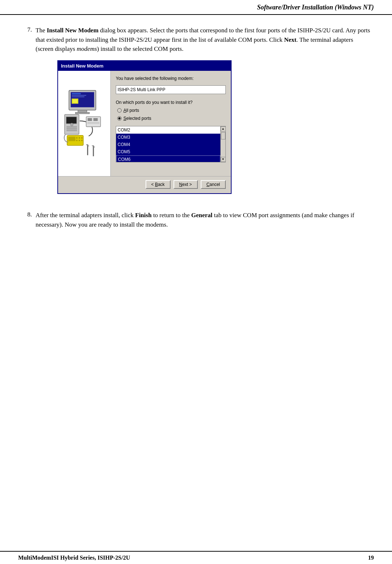 The height and width of the screenshot is (564, 392). I want to click on finish-ref: Finish, so click(143, 215).